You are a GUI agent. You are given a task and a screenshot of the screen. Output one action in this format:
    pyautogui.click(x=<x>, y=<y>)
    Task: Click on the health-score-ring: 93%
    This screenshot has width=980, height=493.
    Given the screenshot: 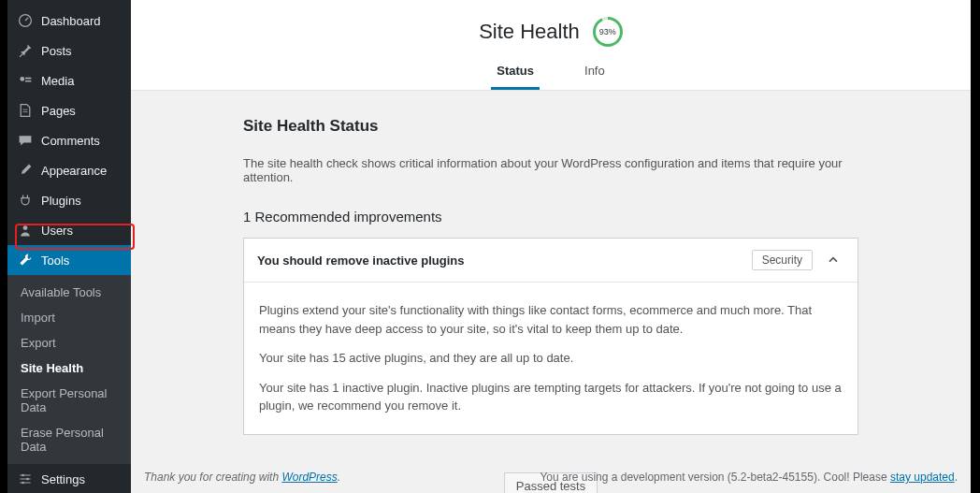 What is the action you would take?
    pyautogui.click(x=608, y=32)
    